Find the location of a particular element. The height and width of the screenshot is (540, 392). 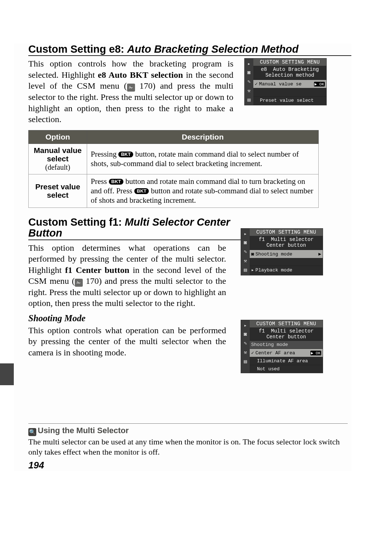

options-table: Option Description Manual value select (… is located at coordinates (173, 169).